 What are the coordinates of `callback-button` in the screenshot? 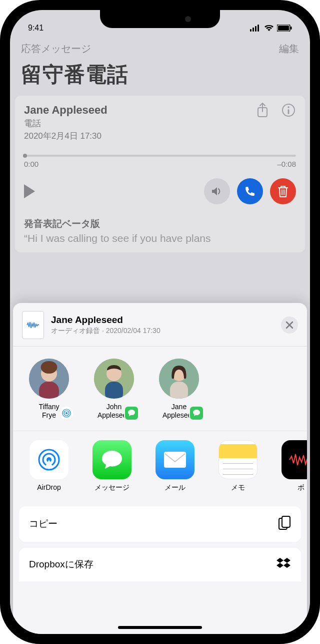 It's located at (250, 191).